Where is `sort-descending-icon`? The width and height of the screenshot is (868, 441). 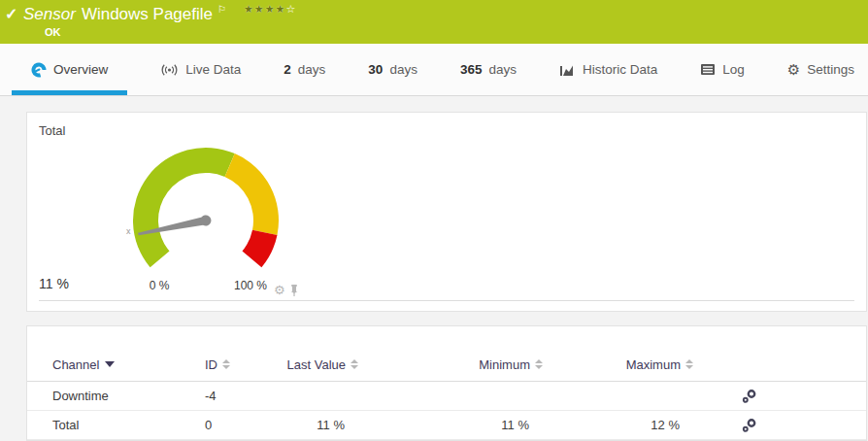
sort-descending-icon is located at coordinates (110, 364).